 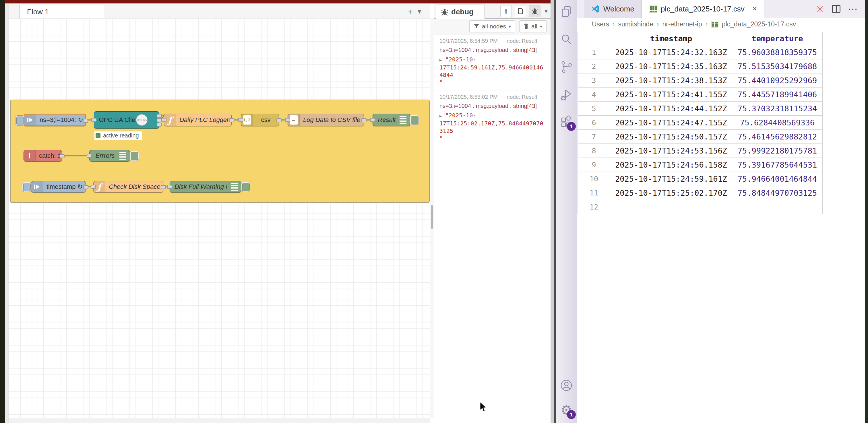 I want to click on cell-timestamp: 2025-10-17T15:24:32.163Z, so click(x=671, y=53).